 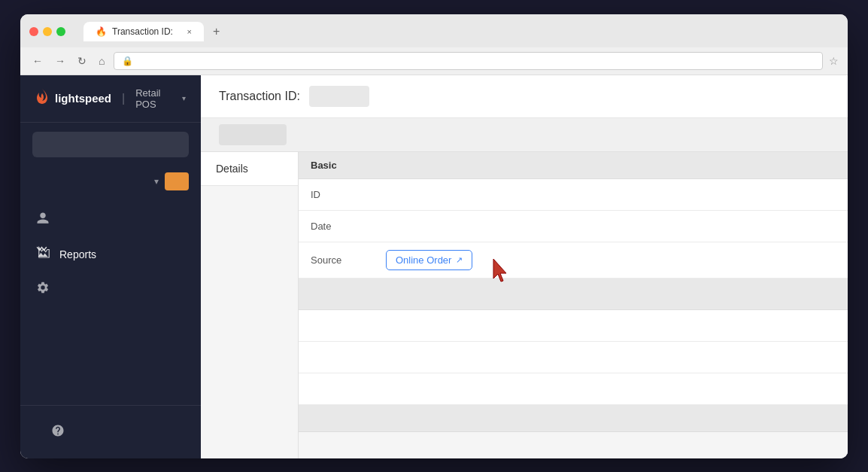 What do you see at coordinates (434, 31) in the screenshot?
I see `browser-chrome: 🔥 Transaction ID: × +` at bounding box center [434, 31].